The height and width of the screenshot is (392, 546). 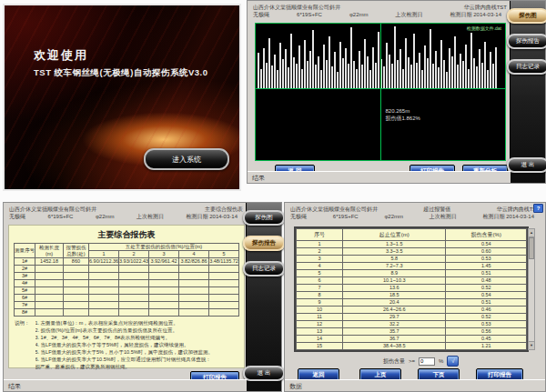 What do you see at coordinates (411, 252) in the screenshot?
I see `table-row: 23.3~3.50.60` at bounding box center [411, 252].